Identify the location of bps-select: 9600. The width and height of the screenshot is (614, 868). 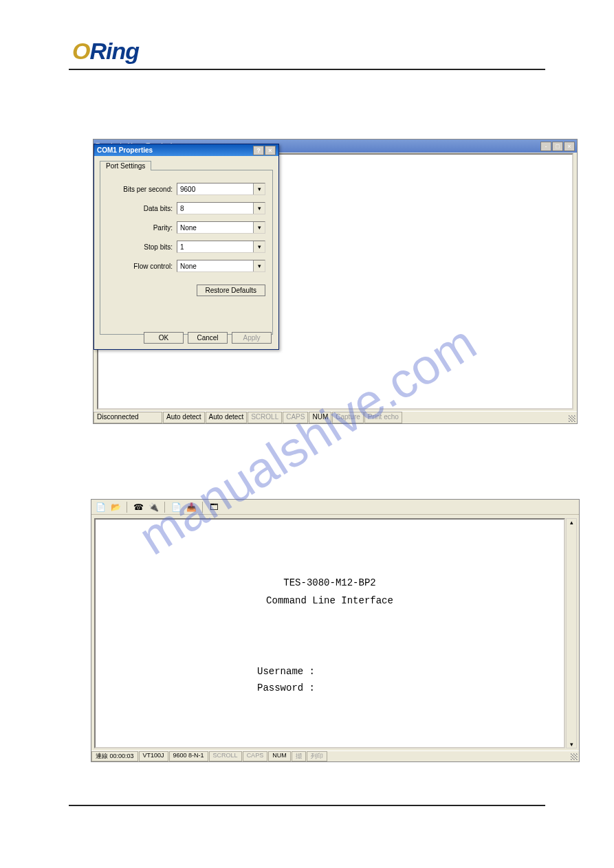
(221, 189).